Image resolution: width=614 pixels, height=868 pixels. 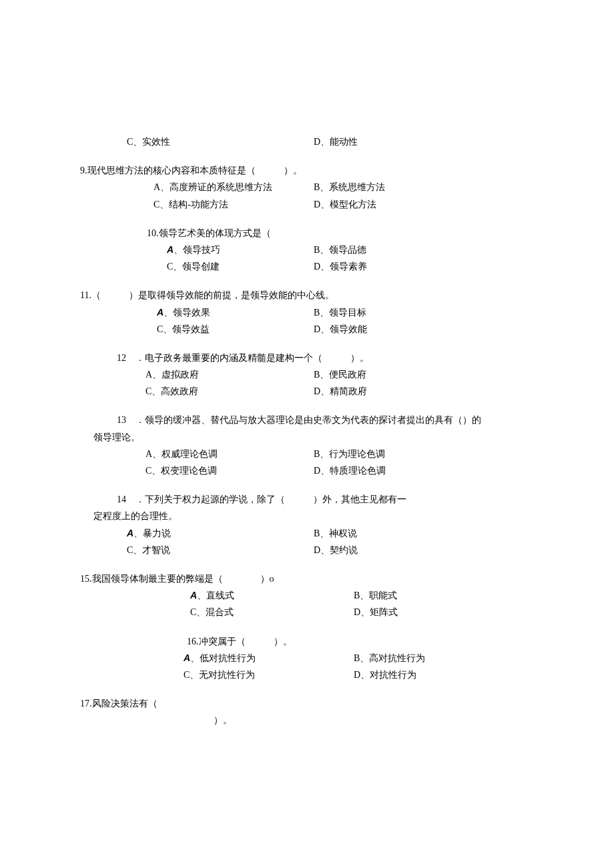 What do you see at coordinates (314, 141) in the screenshot?
I see `question-8-options: C、实效性 D、能动性` at bounding box center [314, 141].